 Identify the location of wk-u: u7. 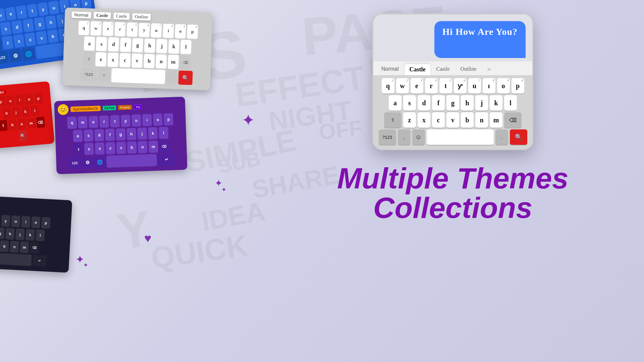
(156, 30).